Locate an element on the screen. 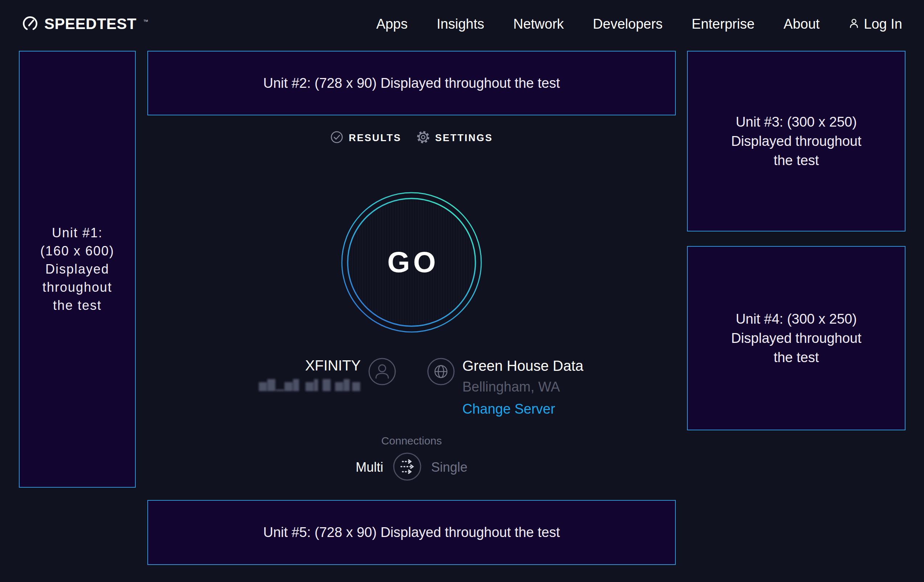 Image resolution: width=924 pixels, height=582 pixels. nav-item-network: Network is located at coordinates (538, 24).